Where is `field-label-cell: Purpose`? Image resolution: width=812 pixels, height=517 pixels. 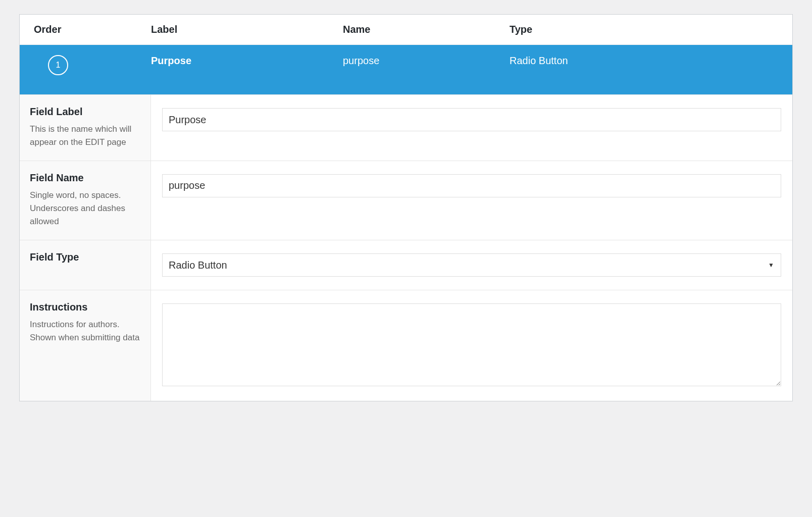 field-label-cell: Purpose is located at coordinates (247, 61).